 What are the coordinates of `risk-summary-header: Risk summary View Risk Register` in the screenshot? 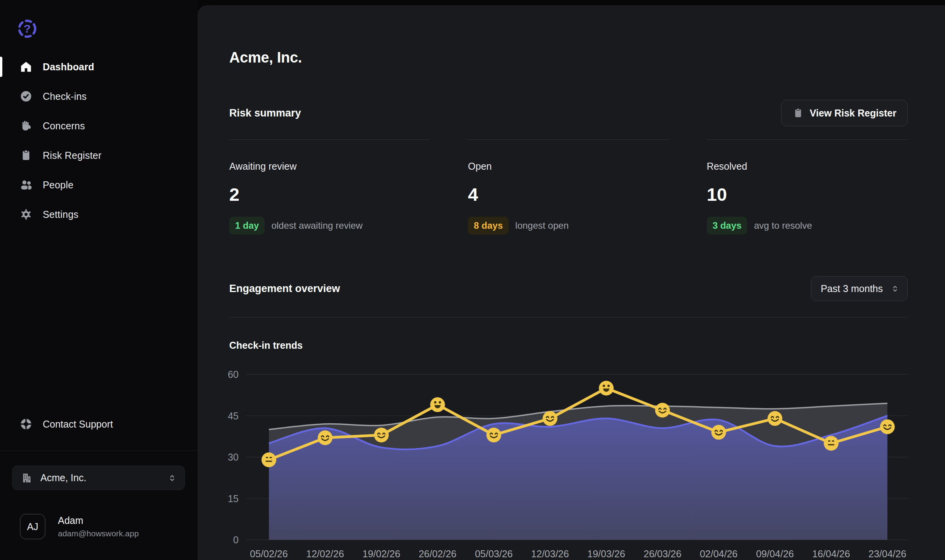 It's located at (568, 113).